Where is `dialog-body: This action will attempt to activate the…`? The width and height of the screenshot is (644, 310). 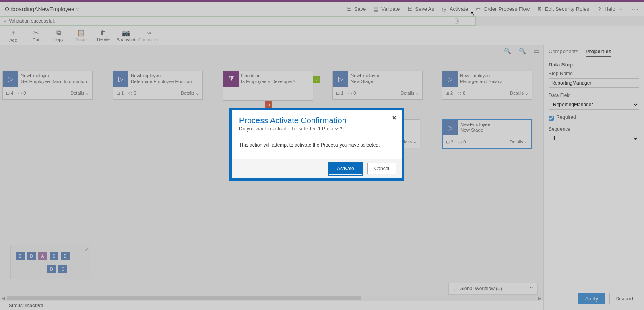
dialog-body: This action will attempt to activate the… is located at coordinates (317, 145).